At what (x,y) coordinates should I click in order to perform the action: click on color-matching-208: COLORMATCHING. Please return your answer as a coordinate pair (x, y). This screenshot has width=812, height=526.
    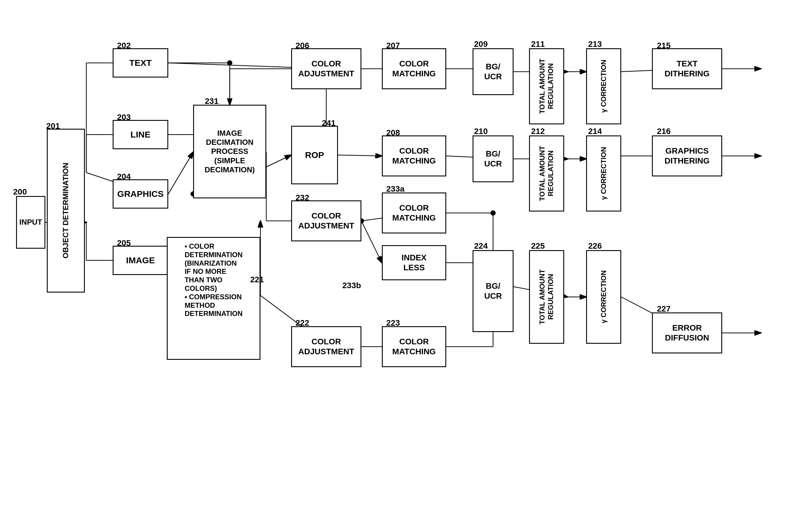
    Looking at the image, I should click on (414, 156).